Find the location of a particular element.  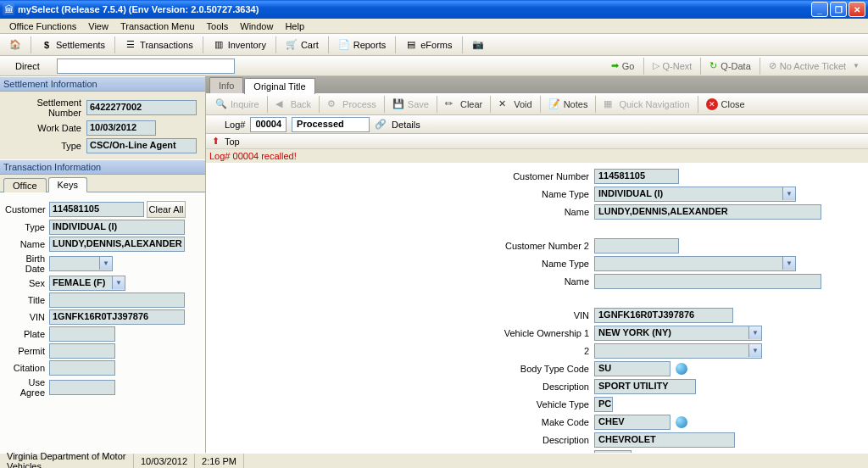

desc1-label: Description is located at coordinates (401, 387).